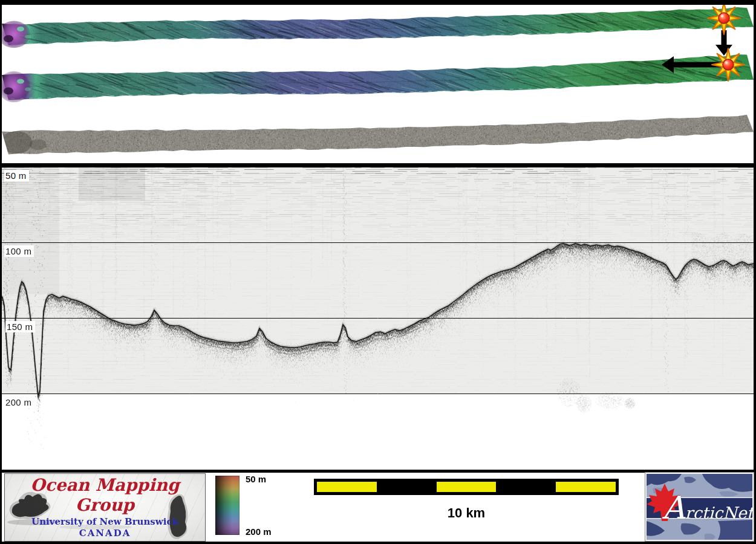  What do you see at coordinates (105, 533) in the screenshot?
I see `omg-canada-text: CANADA` at bounding box center [105, 533].